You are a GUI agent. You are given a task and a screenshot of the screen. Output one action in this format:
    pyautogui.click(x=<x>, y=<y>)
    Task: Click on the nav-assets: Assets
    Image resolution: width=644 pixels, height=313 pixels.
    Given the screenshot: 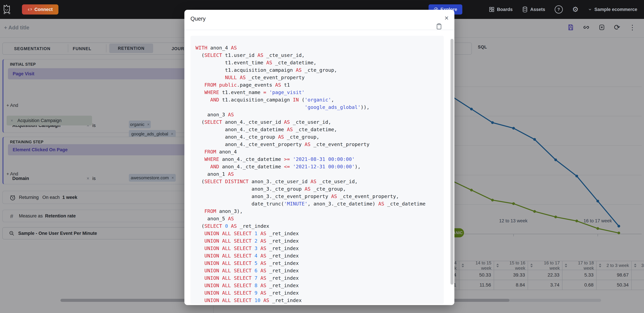 What is the action you would take?
    pyautogui.click(x=534, y=10)
    